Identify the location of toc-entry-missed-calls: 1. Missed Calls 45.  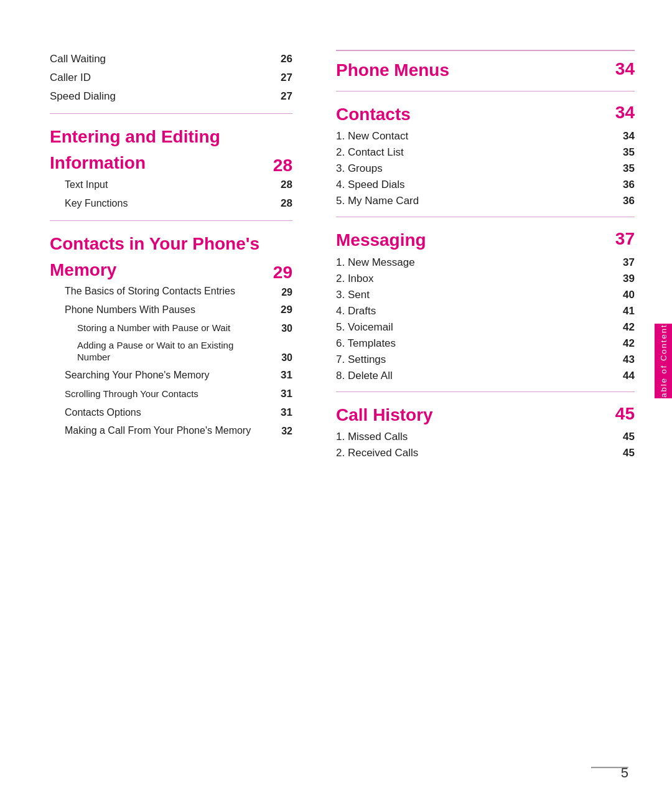
(485, 437).